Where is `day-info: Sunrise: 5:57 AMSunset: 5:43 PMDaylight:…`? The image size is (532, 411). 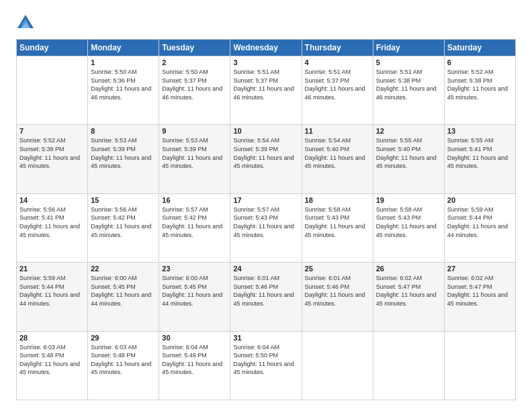
day-info: Sunrise: 5:57 AMSunset: 5:43 PMDaylight:… is located at coordinates (266, 222).